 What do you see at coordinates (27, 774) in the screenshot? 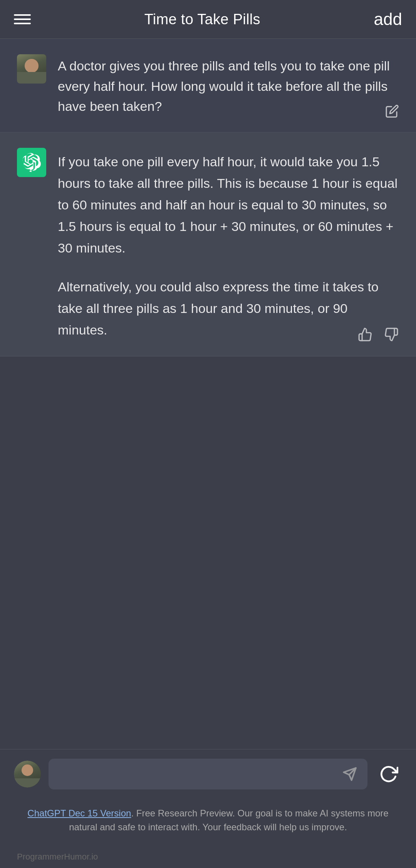
I see `input-user-avatar` at bounding box center [27, 774].